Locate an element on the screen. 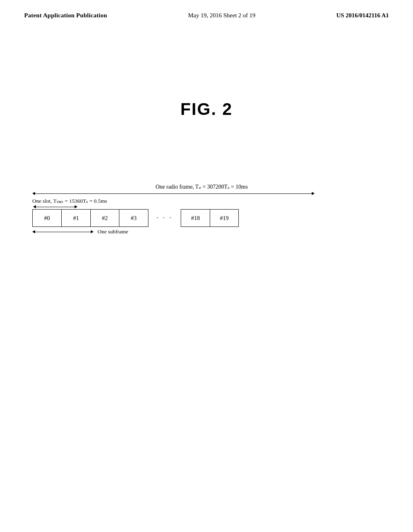 Image resolution: width=413 pixels, height=532 pixels. slot-3: #3 is located at coordinates (134, 218).